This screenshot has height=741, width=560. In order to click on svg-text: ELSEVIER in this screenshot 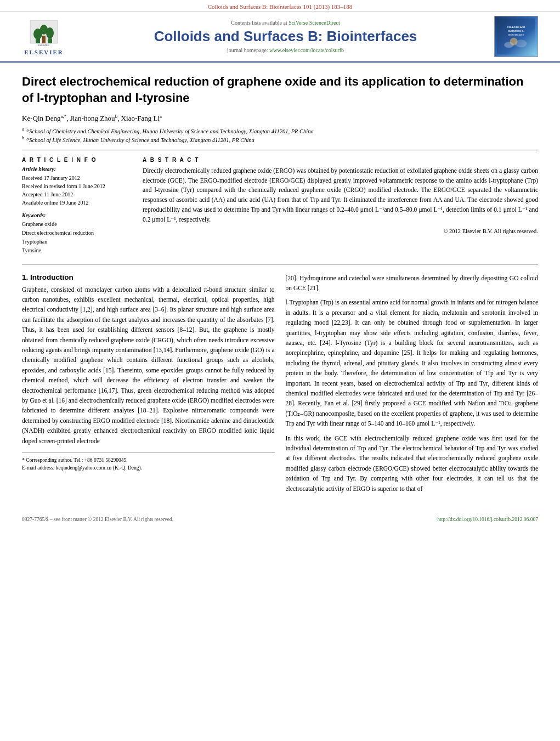, I will do `click(44, 45)`.